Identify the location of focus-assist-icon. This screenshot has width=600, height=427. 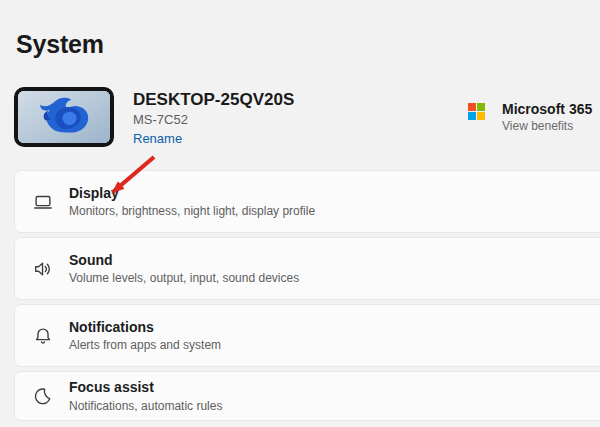
(43, 396).